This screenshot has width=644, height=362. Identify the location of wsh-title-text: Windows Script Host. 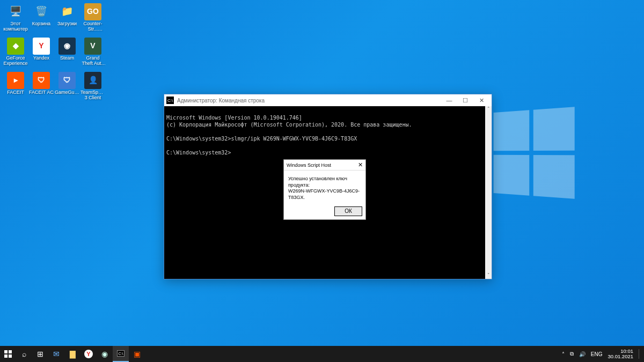
(309, 165).